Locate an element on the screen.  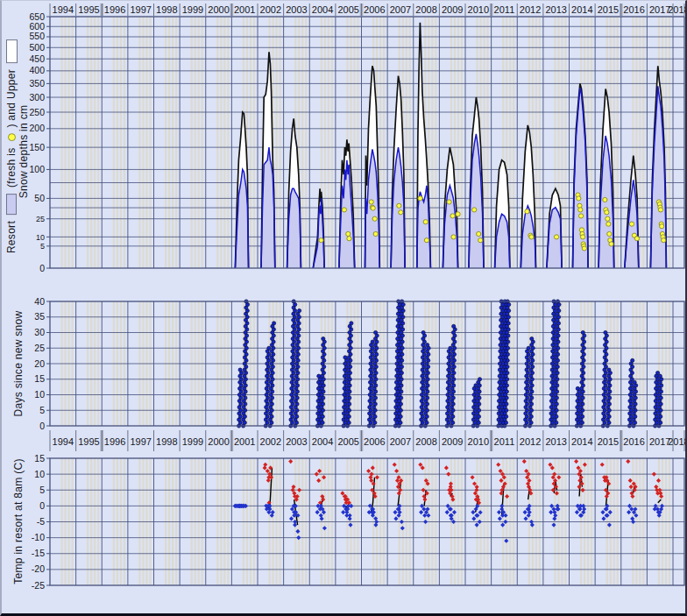
temp-y-axis: 151050-5-10-15-20-25 is located at coordinates (40, 522).